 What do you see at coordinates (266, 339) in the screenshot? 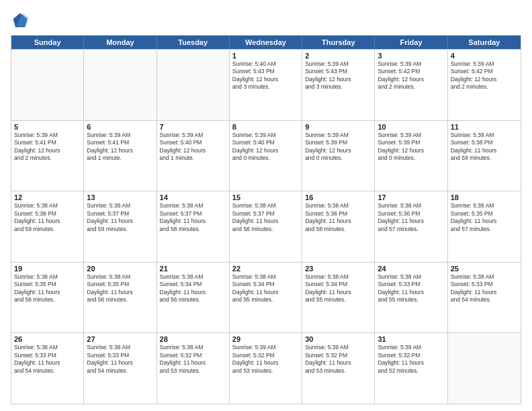
I see `day-number: 29` at bounding box center [266, 339].